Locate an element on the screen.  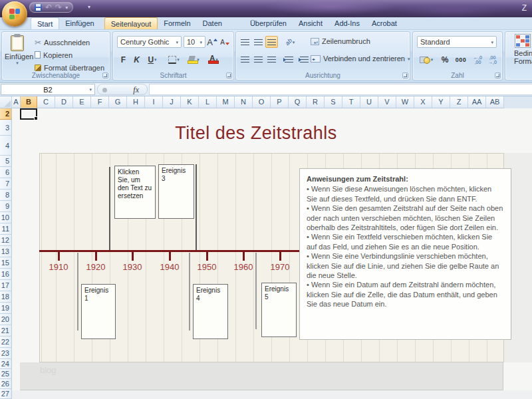
row-header: 22 is located at coordinates (6, 342).